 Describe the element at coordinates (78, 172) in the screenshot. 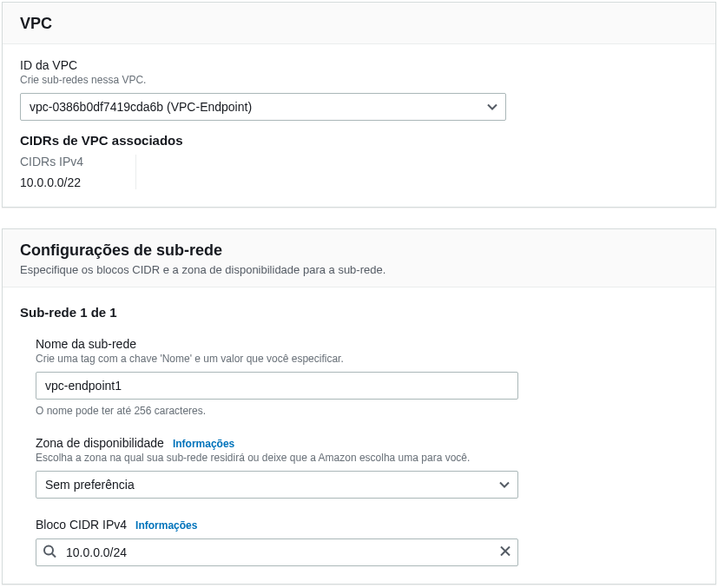

I see `cidr-ipv4-col: CIDRs IPv4 10.0.0.0/22` at that location.